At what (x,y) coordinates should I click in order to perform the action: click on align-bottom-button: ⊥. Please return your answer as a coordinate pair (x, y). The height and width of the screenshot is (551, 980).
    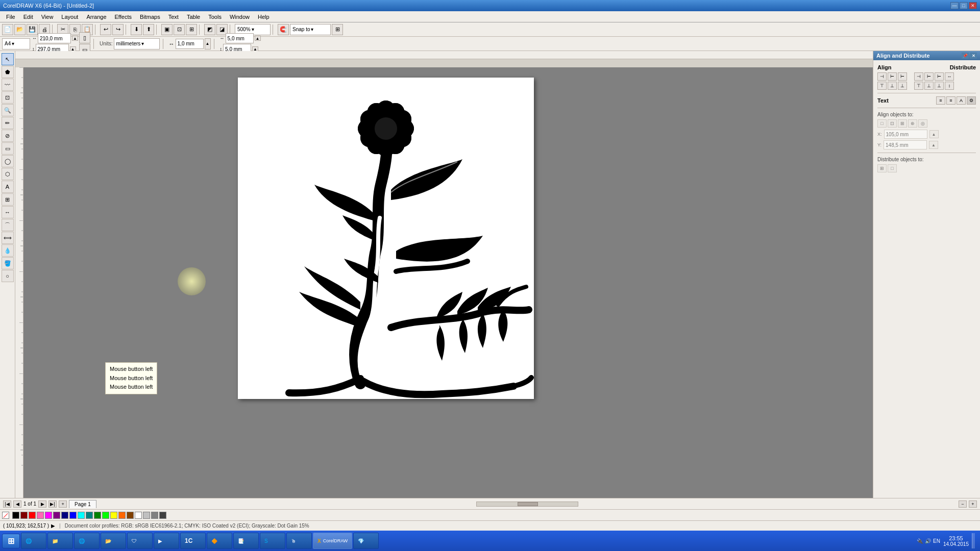
    Looking at the image, I should click on (902, 86).